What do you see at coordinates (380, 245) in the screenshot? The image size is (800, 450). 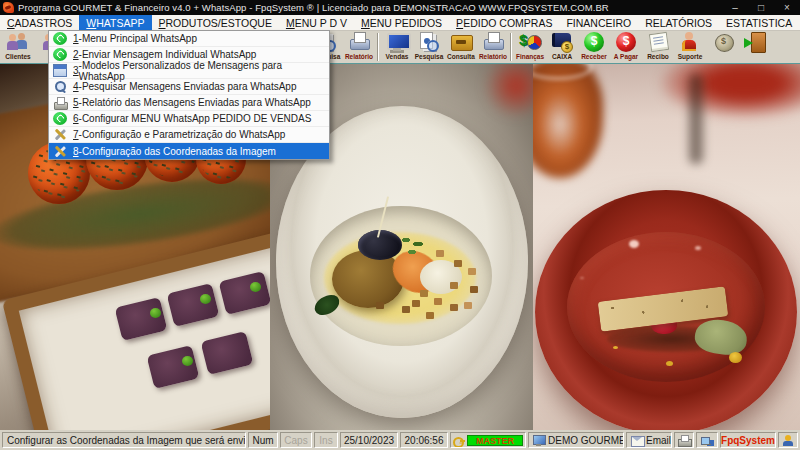 I see `caviar` at bounding box center [380, 245].